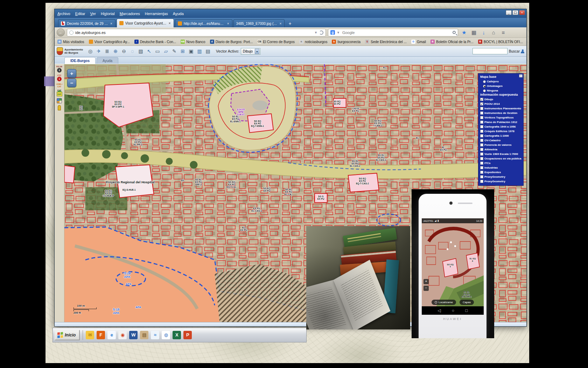  I want to click on bookmark-item-4: NBNovo Banco, so click(193, 42).